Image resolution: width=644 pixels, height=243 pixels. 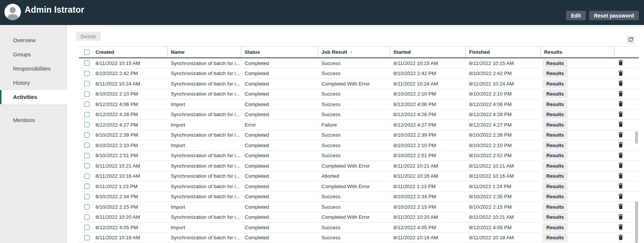 What do you see at coordinates (428, 73) in the screenshot?
I see `cell-started: 8/10/2022 2:42 PM` at bounding box center [428, 73].